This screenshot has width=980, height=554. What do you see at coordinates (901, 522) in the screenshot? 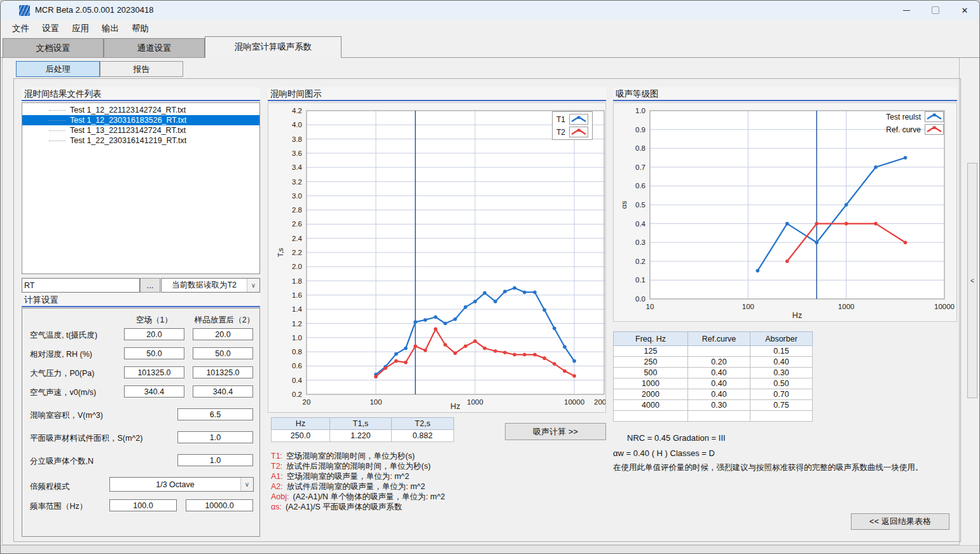
I see `back-to-results-button: << 返回结果表格` at bounding box center [901, 522].